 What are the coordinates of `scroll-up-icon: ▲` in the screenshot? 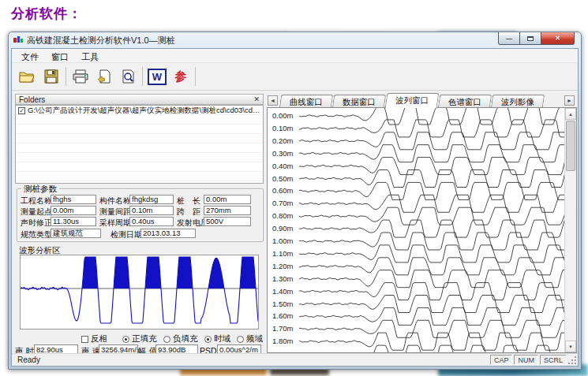 It's located at (571, 114).